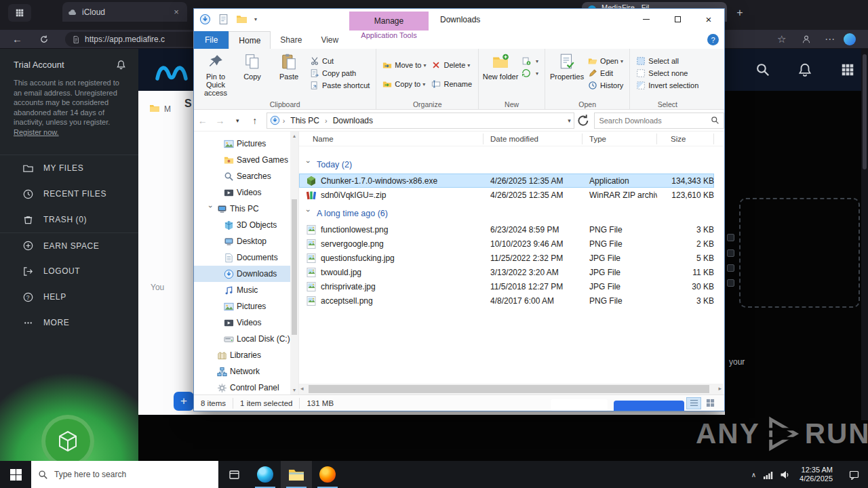 The height and width of the screenshot is (488, 868). Describe the element at coordinates (16, 474) in the screenshot. I see `start-button` at that location.